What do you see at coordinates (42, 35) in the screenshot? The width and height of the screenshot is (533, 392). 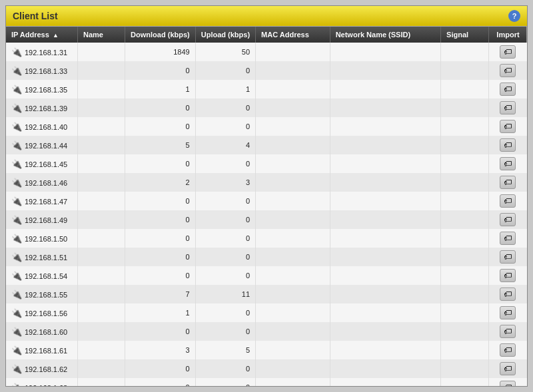 I see `col-header-ip: IP Address ▲` at bounding box center [42, 35].